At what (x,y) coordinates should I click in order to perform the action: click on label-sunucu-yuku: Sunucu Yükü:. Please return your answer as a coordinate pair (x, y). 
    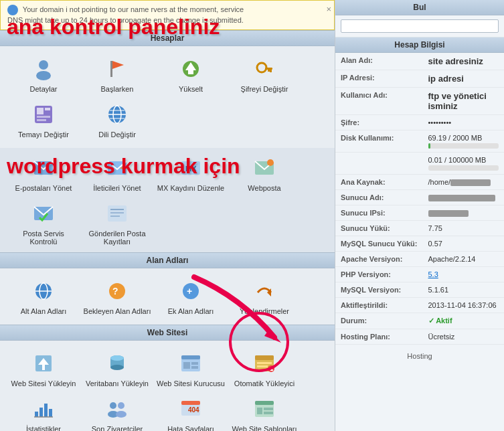
    Looking at the image, I should click on (379, 229).